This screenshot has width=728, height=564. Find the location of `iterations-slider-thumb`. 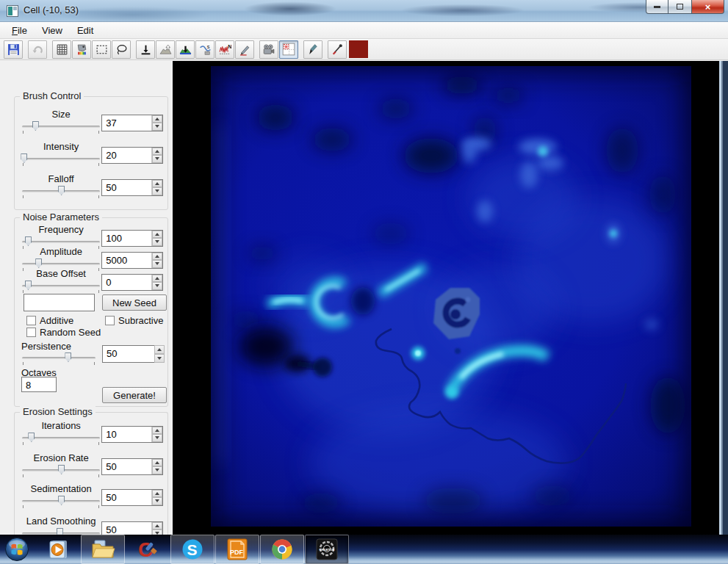

iterations-slider-thumb is located at coordinates (31, 438).